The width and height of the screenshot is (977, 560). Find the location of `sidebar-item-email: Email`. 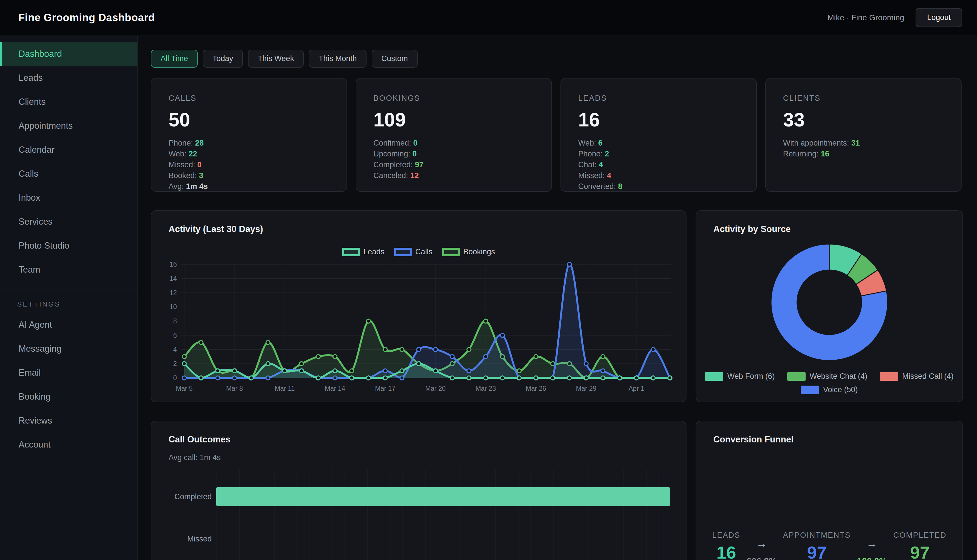

sidebar-item-email: Email is located at coordinates (69, 373).